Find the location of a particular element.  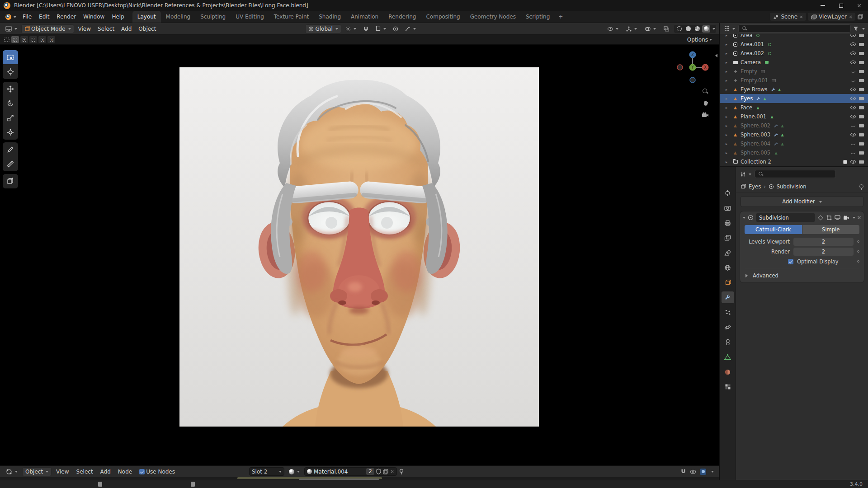

menu-help: Help is located at coordinates (118, 17).